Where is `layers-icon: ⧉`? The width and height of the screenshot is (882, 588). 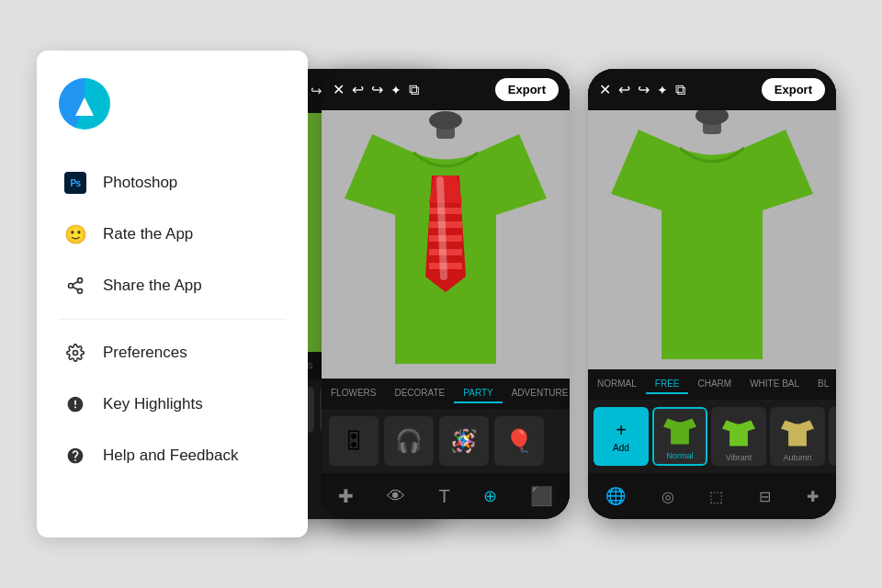
layers-icon: ⧉ is located at coordinates (413, 90).